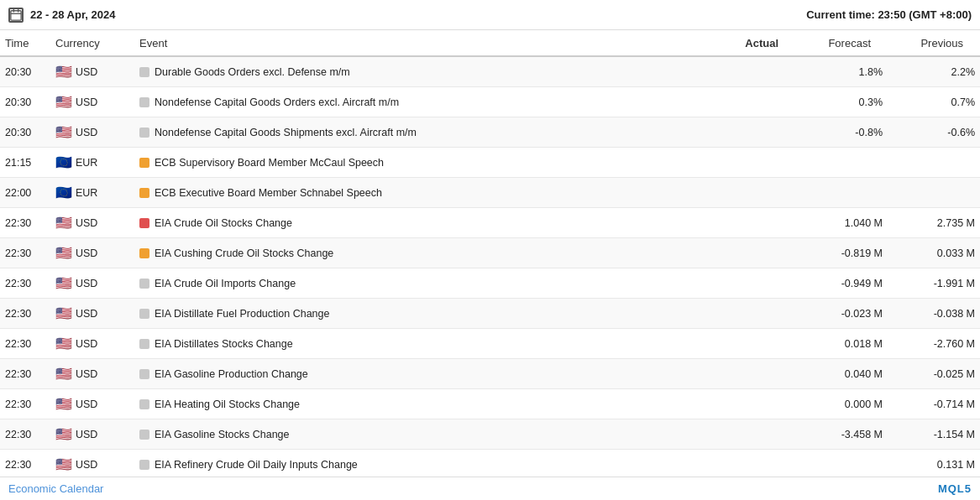  What do you see at coordinates (490, 253) in the screenshot?
I see `table-row: 22:30 🇺🇸 USD EIA Cushing Crude Oil Stock…` at bounding box center [490, 253].